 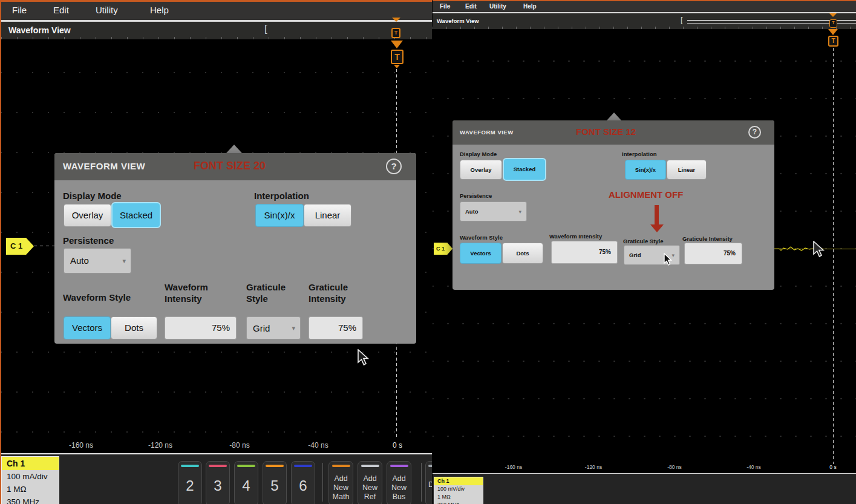 What do you see at coordinates (606, 132) in the screenshot?
I see `annotation-font-size: FONT SIZE 12` at bounding box center [606, 132].